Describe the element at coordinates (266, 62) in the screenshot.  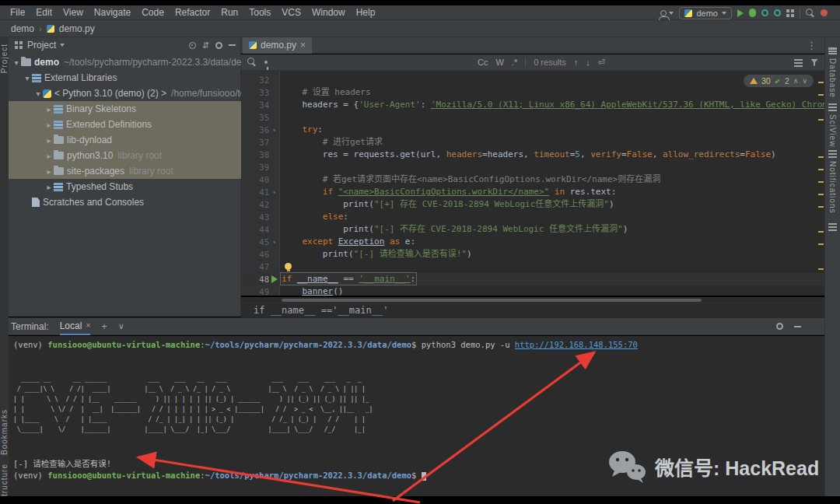
I see `pin-icon` at that location.